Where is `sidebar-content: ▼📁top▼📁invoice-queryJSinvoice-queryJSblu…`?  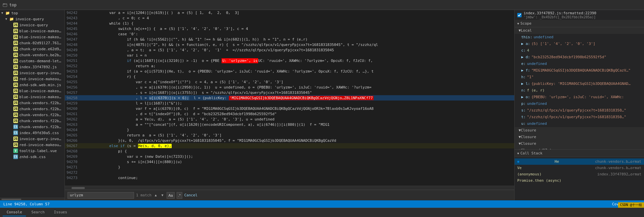
sidebar-content: ▼📁top▼📁invoice-queryJSinvoice-queryJSblu… is located at coordinates (32, 104).